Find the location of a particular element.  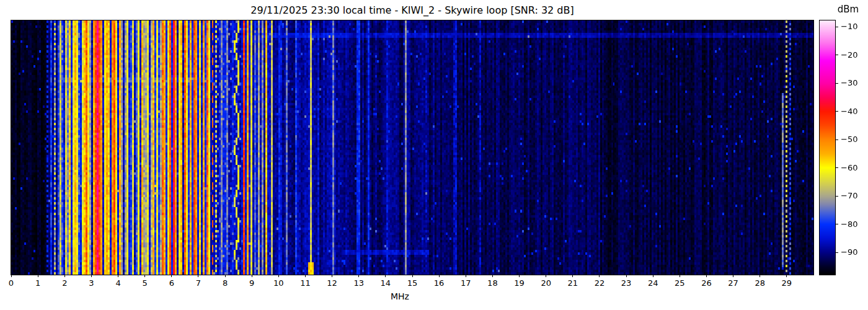

x-tick-label: 4 is located at coordinates (118, 283).